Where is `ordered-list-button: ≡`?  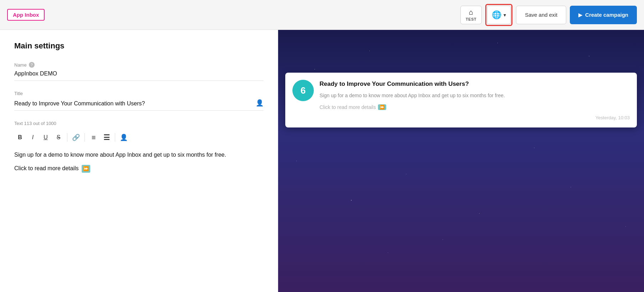
ordered-list-button: ≡ is located at coordinates (93, 137).